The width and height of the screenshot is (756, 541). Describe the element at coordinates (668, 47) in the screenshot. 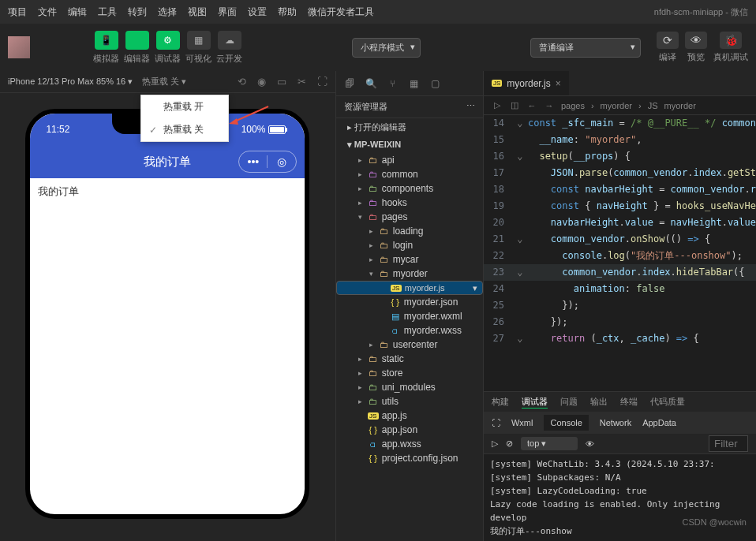

I see `rtool-编译: ⟳编译` at that location.